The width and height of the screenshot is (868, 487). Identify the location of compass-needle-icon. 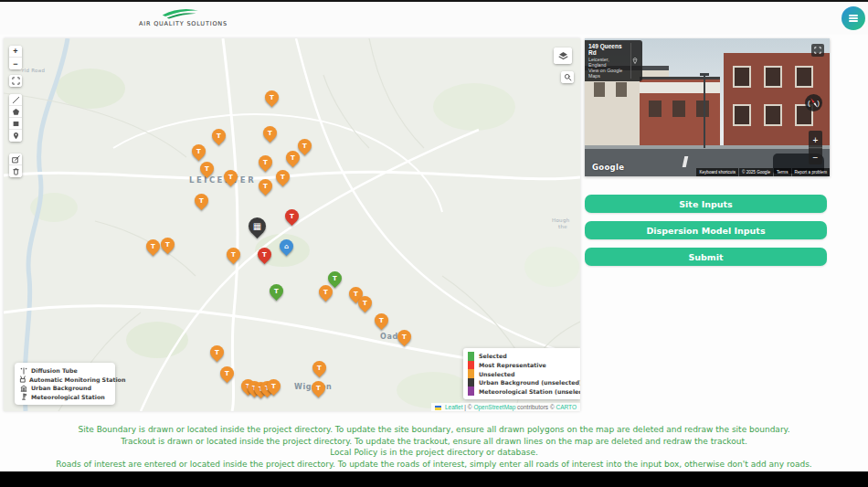
(813, 103).